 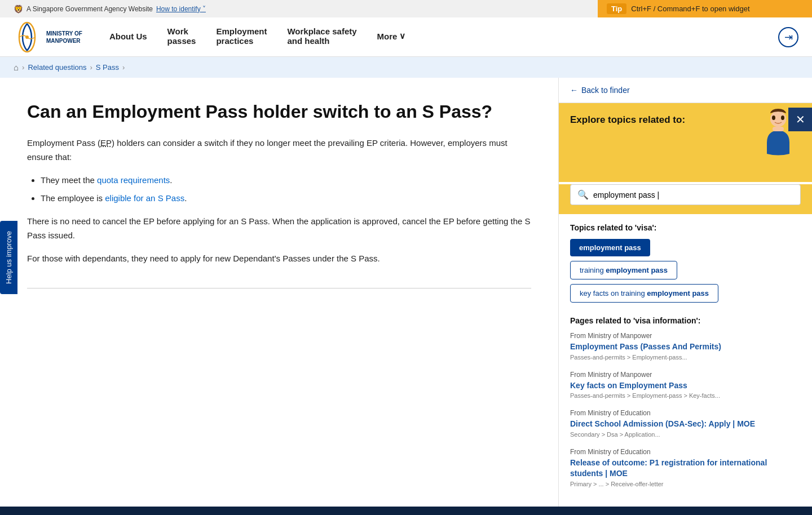 I want to click on ep-abbr: EP, so click(x=106, y=143).